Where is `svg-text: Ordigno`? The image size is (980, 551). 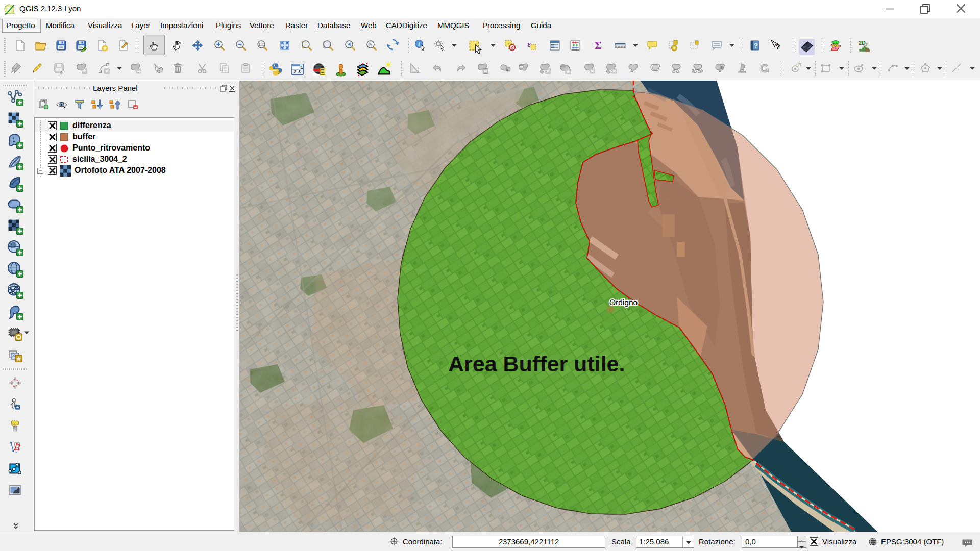 svg-text: Ordigno is located at coordinates (624, 303).